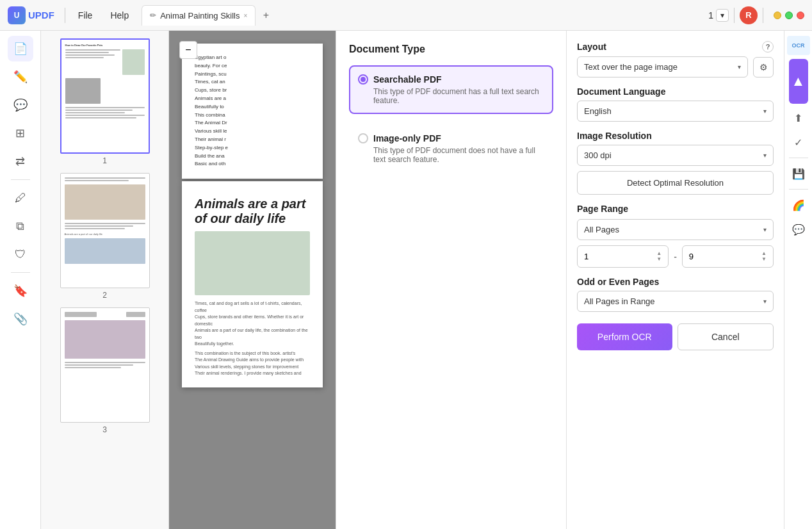 The image size is (812, 529). I want to click on resolution-label: Image Resolution, so click(615, 136).